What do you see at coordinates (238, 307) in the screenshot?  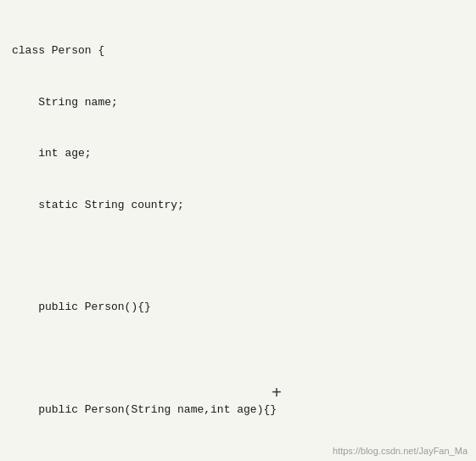 I see `code-line-6: public Person(){}` at bounding box center [238, 307].